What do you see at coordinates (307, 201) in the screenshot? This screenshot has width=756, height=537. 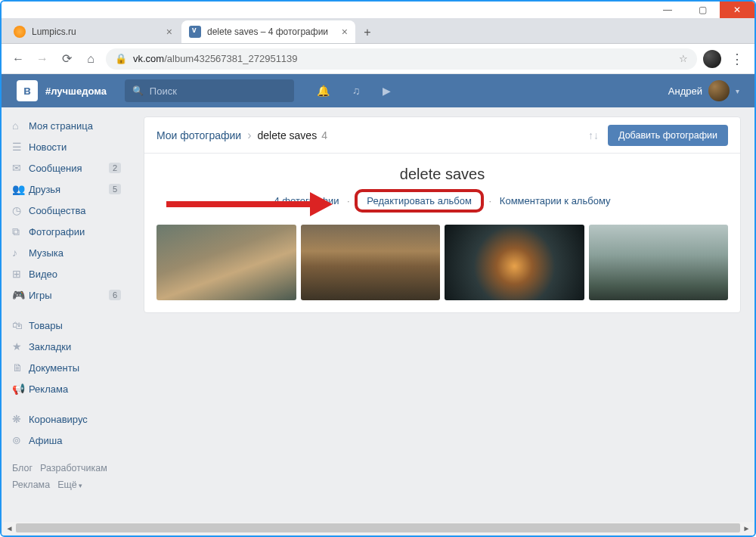 I see `link-photo-count: 4 фотографии` at bounding box center [307, 201].